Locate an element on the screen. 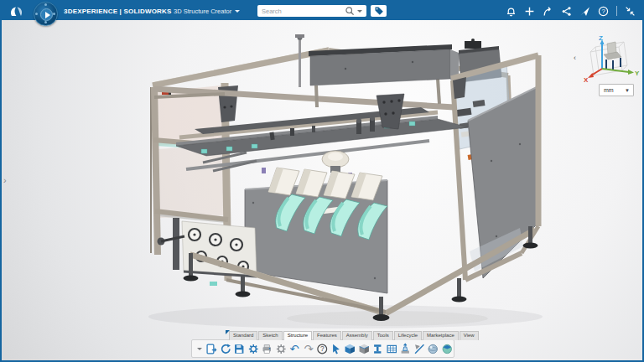 This screenshot has width=644, height=362. brand-title: 3DEXPERIENCE | SOLIDWORKS is located at coordinates (117, 12).